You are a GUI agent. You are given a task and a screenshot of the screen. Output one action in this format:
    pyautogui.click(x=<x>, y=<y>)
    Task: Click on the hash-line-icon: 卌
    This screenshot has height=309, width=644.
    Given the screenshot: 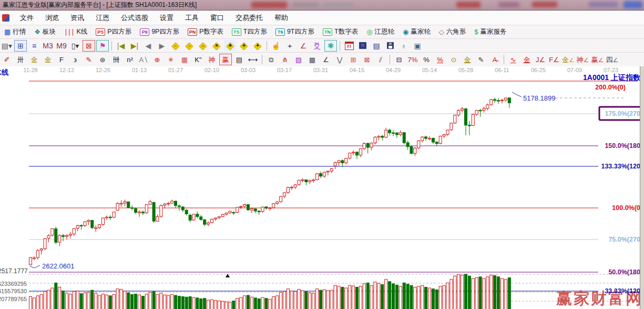 What is the action you would take?
    pyautogui.click(x=116, y=59)
    